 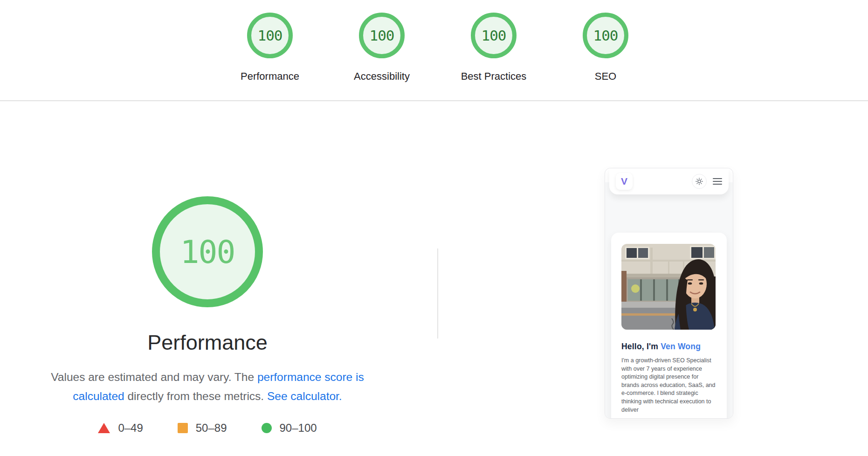 I want to click on theme-toggle-sun-icon, so click(x=699, y=181).